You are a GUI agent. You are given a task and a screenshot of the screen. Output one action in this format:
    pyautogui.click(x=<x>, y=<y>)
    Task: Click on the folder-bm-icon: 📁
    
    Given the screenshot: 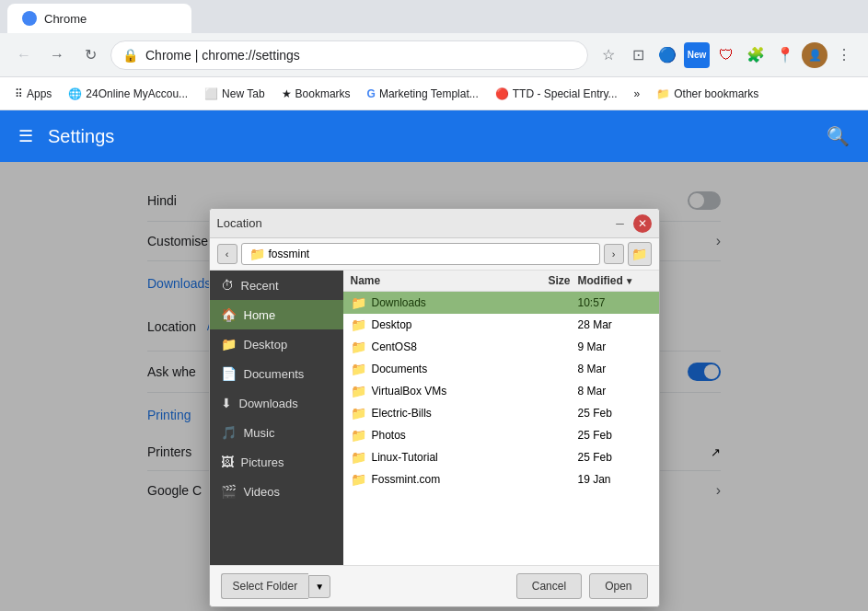 What is the action you would take?
    pyautogui.click(x=663, y=94)
    